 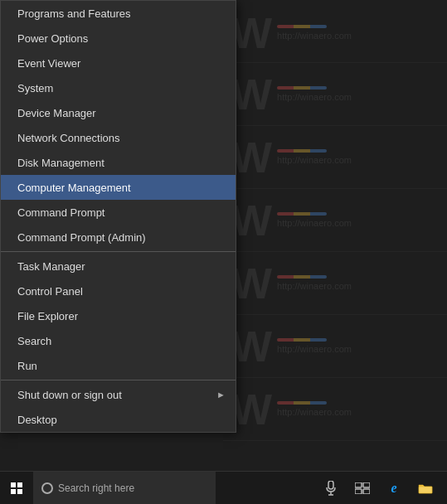 I want to click on file-explorer-button, so click(x=425, y=488).